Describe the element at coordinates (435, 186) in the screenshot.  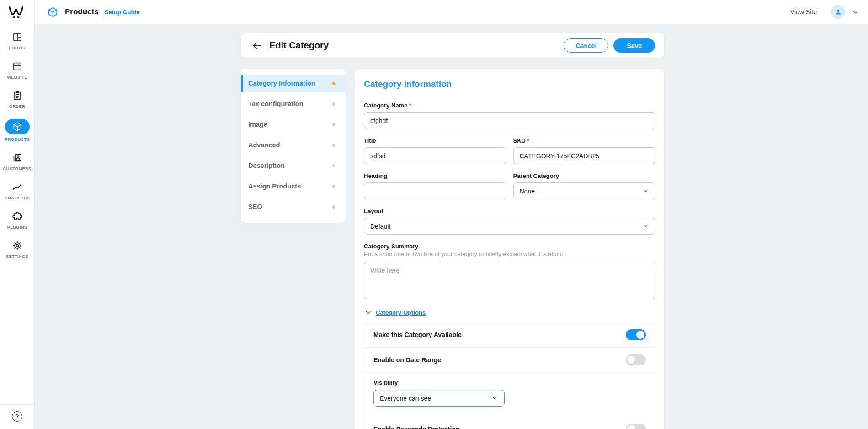
I see `heading-group: Heading` at that location.